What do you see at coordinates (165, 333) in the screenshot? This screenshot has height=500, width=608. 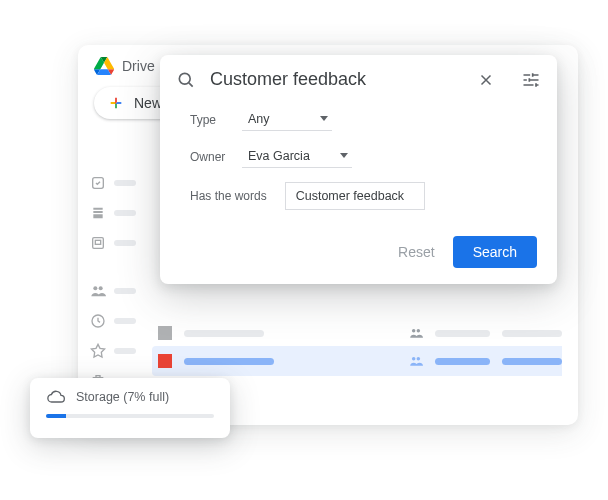 I see `contact-icon` at bounding box center [165, 333].